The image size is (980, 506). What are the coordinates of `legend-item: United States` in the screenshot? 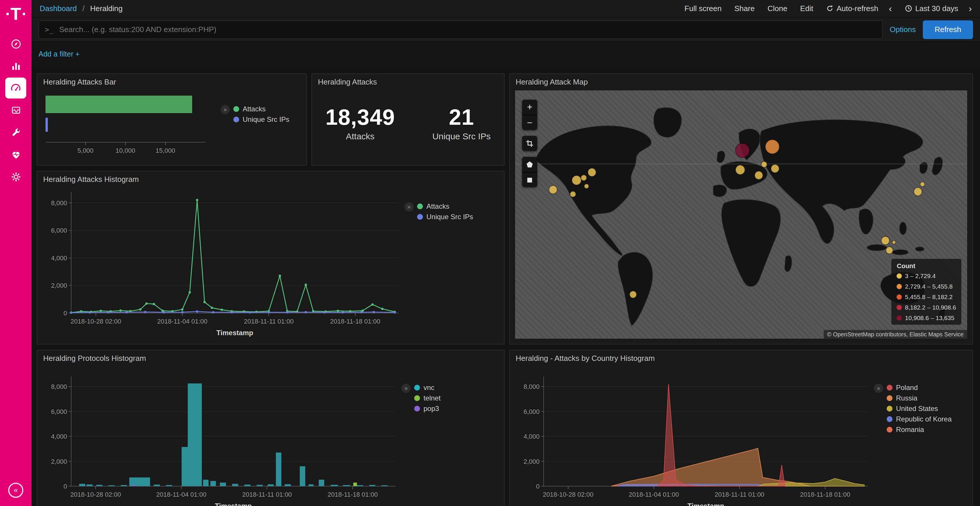 It's located at (919, 409).